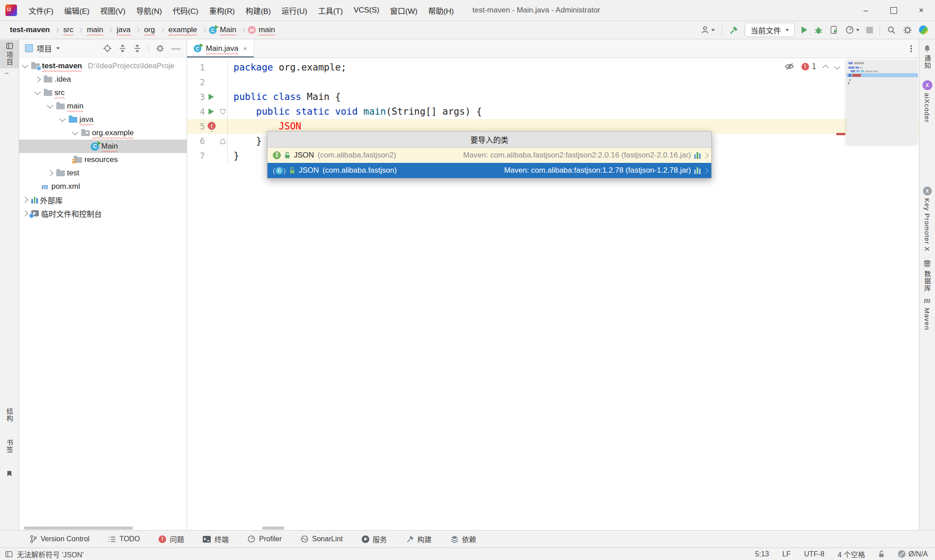  What do you see at coordinates (891, 30) in the screenshot?
I see `search-everywhere-button` at bounding box center [891, 30].